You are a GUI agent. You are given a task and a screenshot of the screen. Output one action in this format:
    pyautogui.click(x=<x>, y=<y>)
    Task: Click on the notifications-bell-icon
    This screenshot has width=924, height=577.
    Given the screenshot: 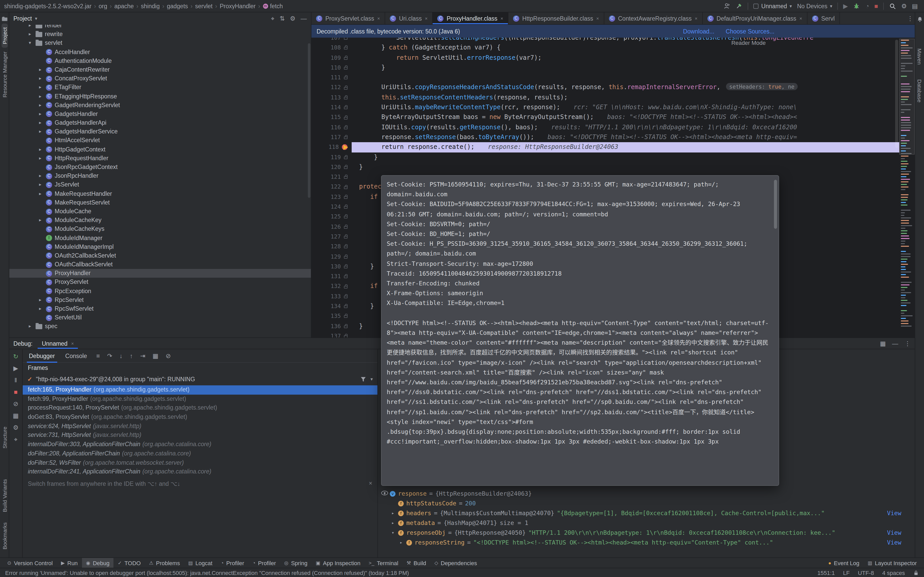 What is the action you would take?
    pyautogui.click(x=919, y=19)
    